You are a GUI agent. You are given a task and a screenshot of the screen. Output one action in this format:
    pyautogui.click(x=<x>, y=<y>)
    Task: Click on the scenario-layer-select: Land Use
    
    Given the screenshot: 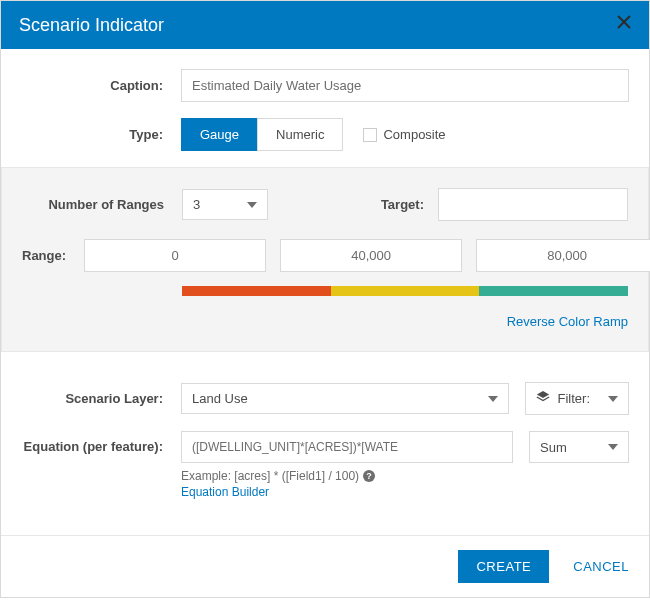 What is the action you would take?
    pyautogui.click(x=345, y=398)
    